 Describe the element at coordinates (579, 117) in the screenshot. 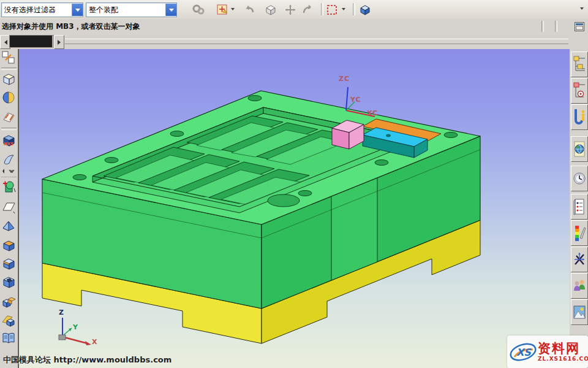

I see `part-navigator-icon` at that location.